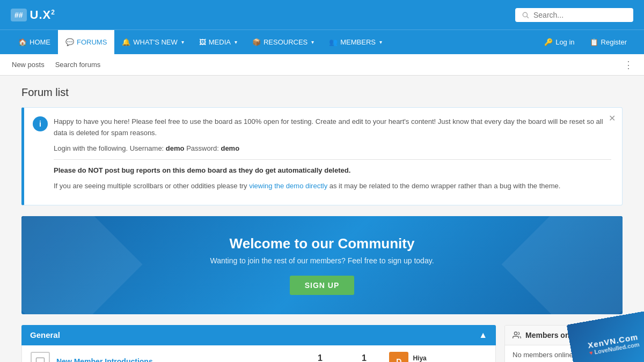 The image size is (644, 362). Describe the element at coordinates (381, 42) in the screenshot. I see `members-caret: ▾` at that location.